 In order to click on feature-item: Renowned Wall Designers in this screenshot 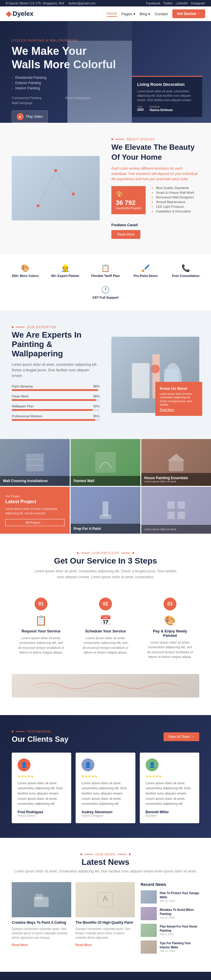, I will do `click(173, 197)`.